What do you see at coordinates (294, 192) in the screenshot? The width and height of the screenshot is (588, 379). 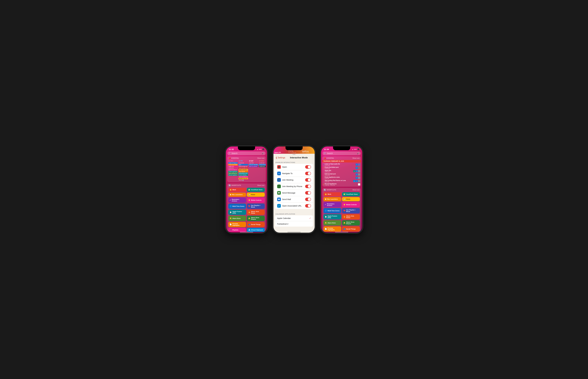 I see `settings-scroll: ❮ Settings Interactive Mode ENABLED INTE…` at bounding box center [294, 192].